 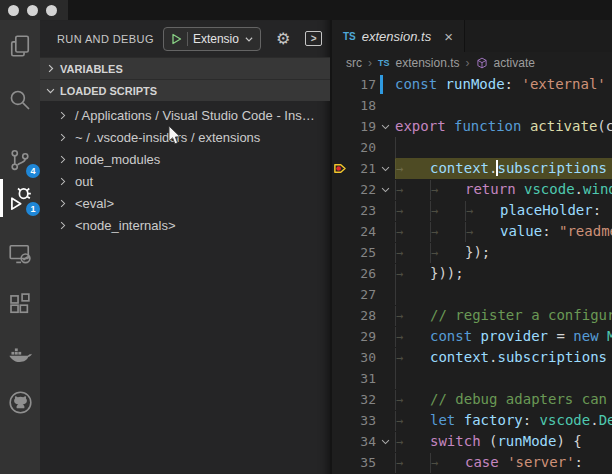 What do you see at coordinates (20, 254) in the screenshot?
I see `activity-bar-item-remote-explorer` at bounding box center [20, 254].